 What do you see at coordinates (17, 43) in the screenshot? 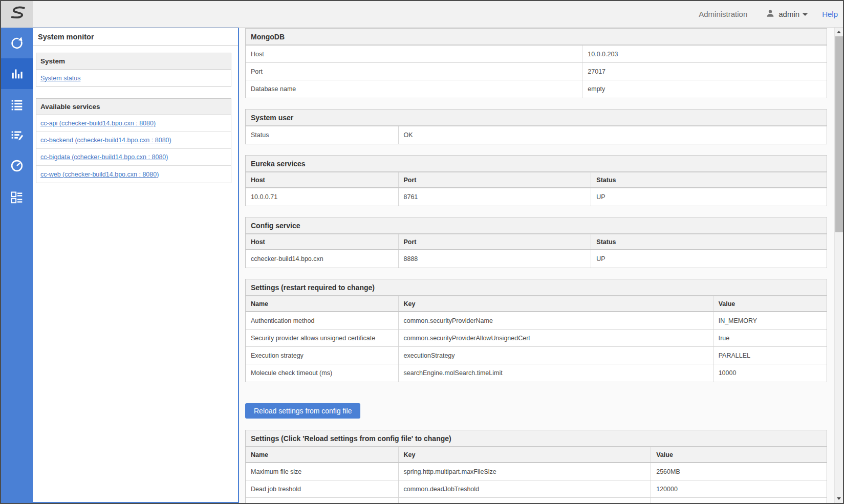
I see `sidebar-item-refresh` at bounding box center [17, 43].